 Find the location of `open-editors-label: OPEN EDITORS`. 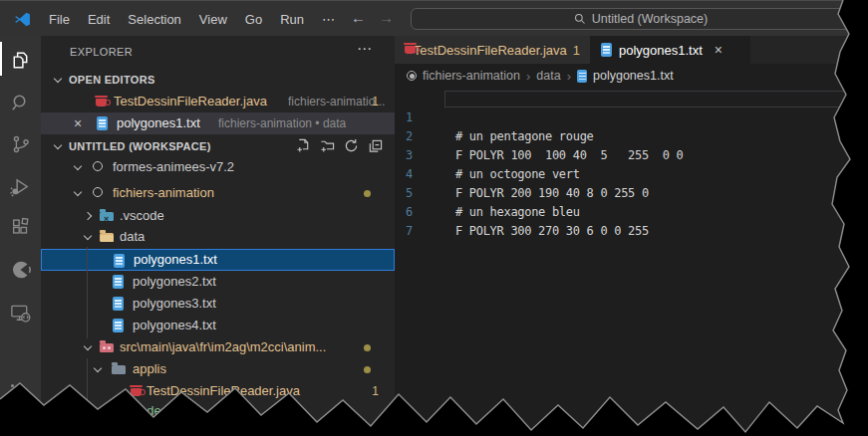

open-editors-label: OPEN EDITORS is located at coordinates (112, 80).